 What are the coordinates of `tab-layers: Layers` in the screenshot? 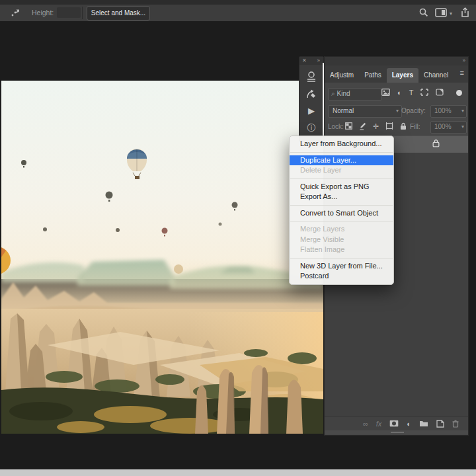 It's located at (403, 75).